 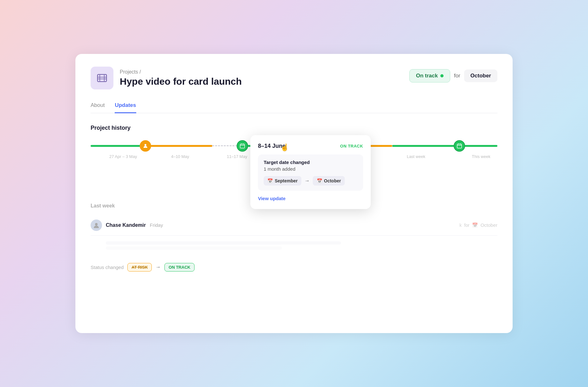 What do you see at coordinates (329, 181) in the screenshot?
I see `to-date-pill: 📅 October` at bounding box center [329, 181].